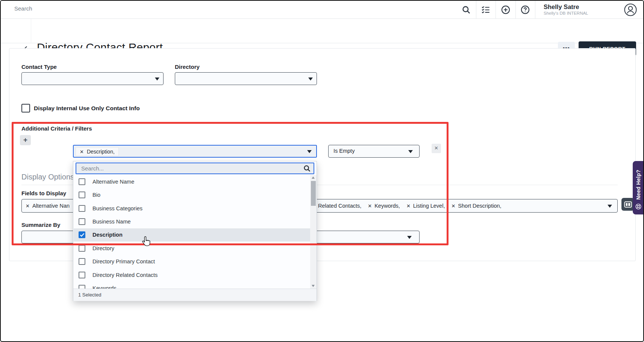 This screenshot has height=342, width=644. I want to click on criteria-field-select: ✕ Description,, so click(195, 151).